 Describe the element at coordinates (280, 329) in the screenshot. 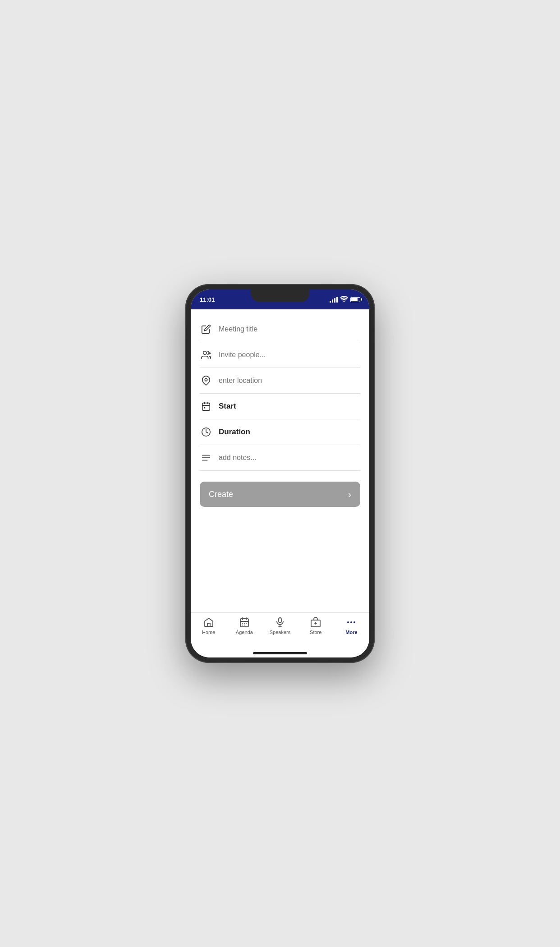

I see `meeting-title-row` at that location.